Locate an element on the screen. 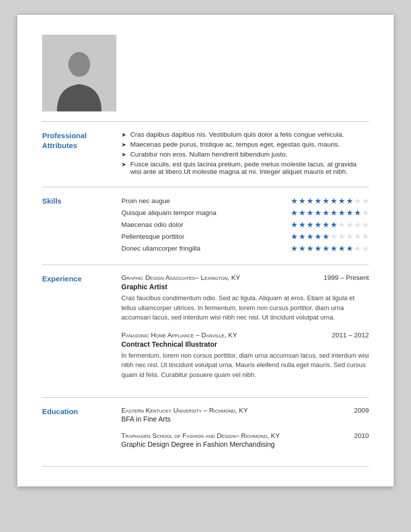 Image resolution: width=411 pixels, height=532 pixels. list-item: Maecenas pede purus, tristique ac, tempu… is located at coordinates (245, 145).